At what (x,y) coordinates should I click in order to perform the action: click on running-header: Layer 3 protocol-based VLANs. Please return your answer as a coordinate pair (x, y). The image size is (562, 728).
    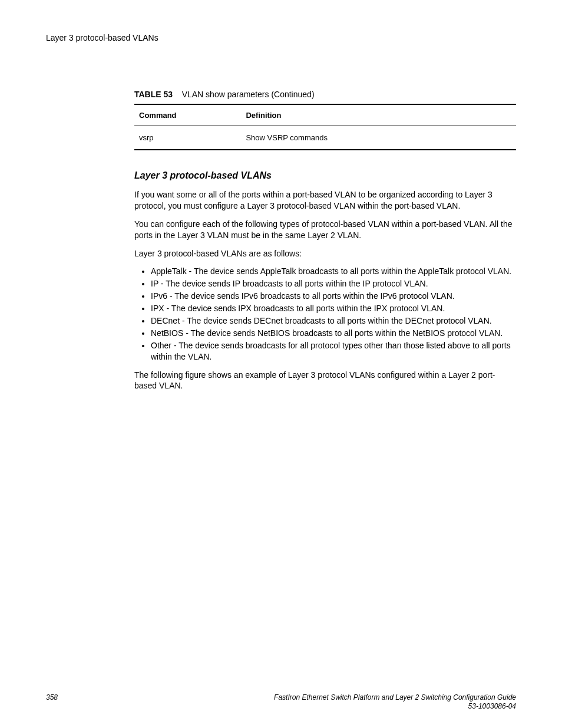
    Looking at the image, I should click on (281, 38).